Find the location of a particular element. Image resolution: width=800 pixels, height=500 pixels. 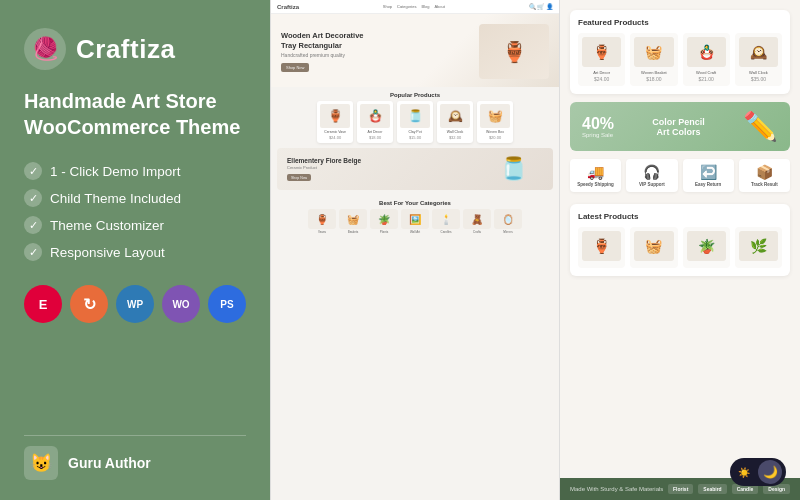

preview-banner: Ellementery Fiore Beige Ceramic Product … is located at coordinates (415, 169).